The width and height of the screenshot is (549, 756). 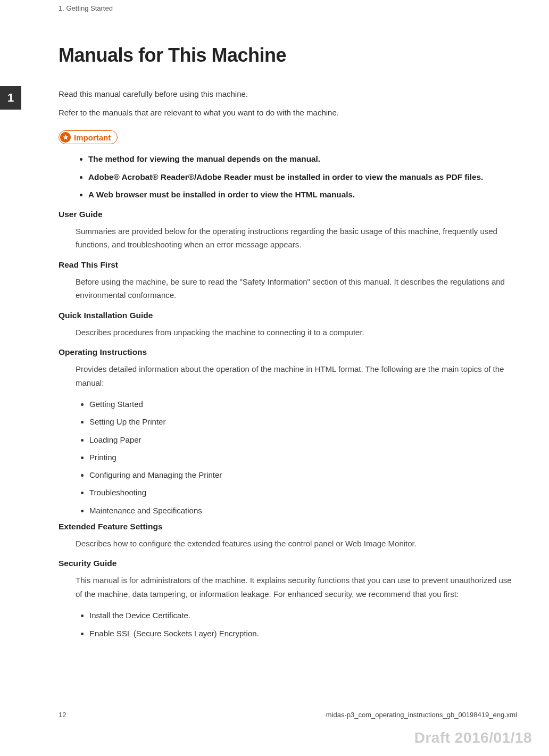 I want to click on list-item: Getting Started, so click(x=303, y=404).